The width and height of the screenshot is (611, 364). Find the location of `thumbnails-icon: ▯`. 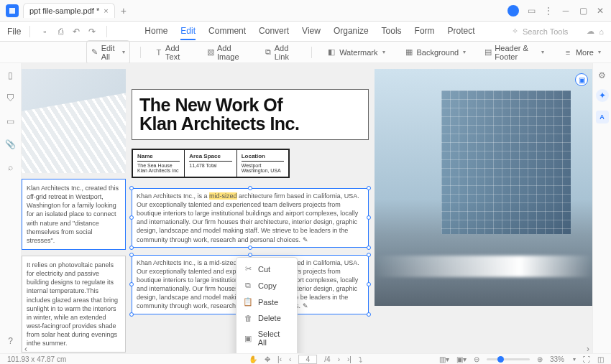

thumbnails-icon: ▯ is located at coordinates (10, 75).